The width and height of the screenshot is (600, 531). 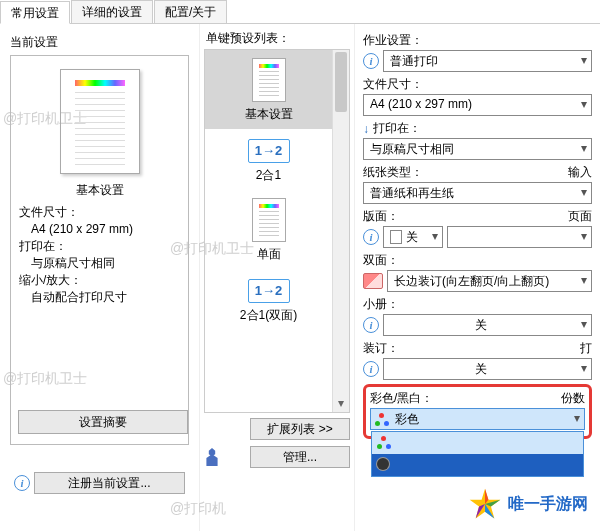 I want to click on layout-value: 关, so click(x=412, y=238).